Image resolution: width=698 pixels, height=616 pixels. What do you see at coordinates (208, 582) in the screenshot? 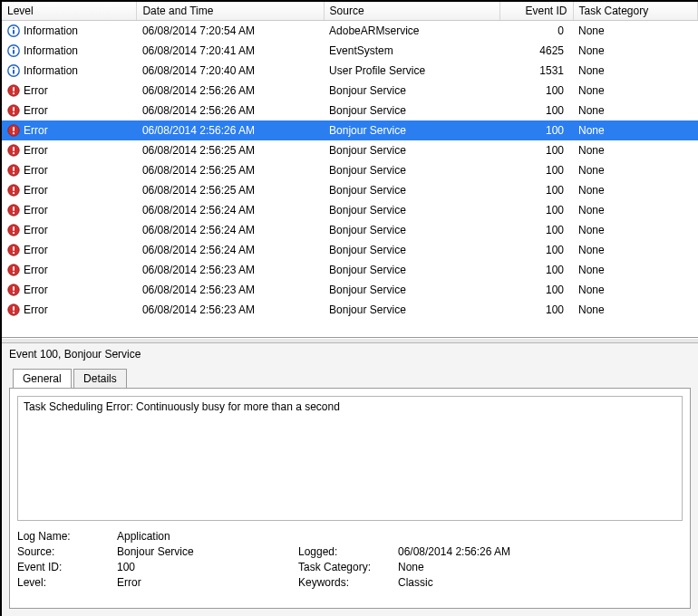
I see `val-level: Error` at bounding box center [208, 582].